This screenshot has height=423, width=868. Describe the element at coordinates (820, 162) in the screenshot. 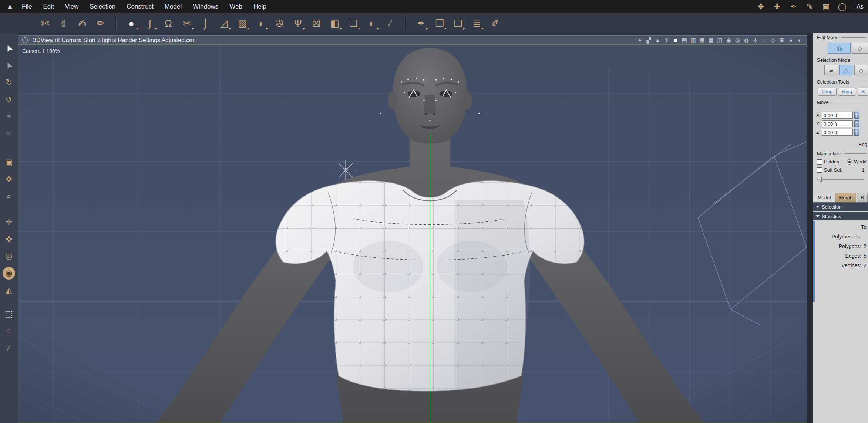

I see `hidden-checkbox` at that location.